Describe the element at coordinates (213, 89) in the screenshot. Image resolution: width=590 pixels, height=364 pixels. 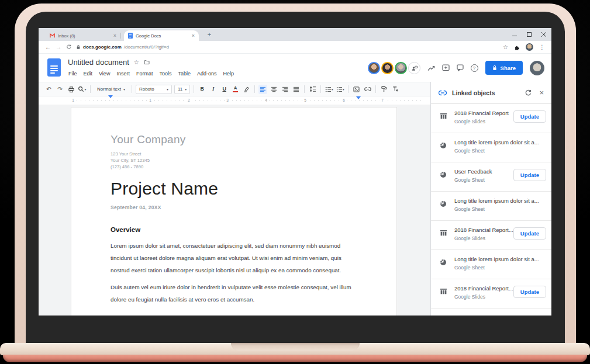
I see `italic-icon: I` at that location.